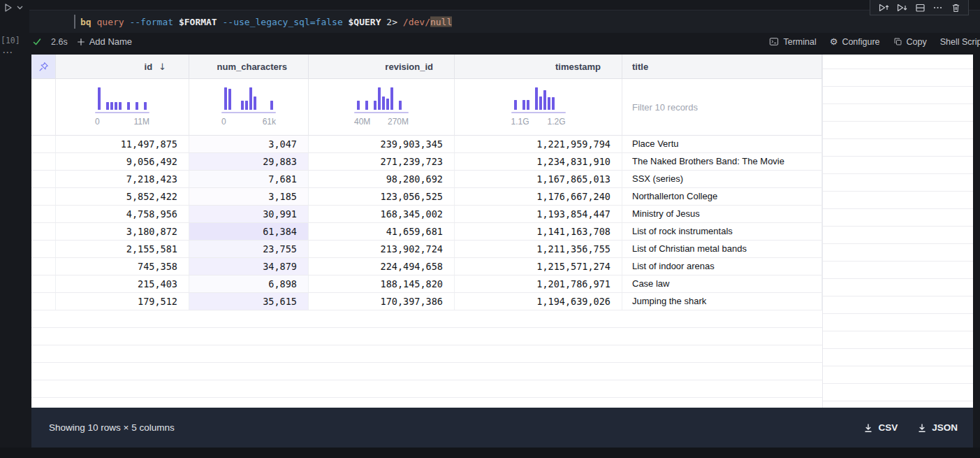 This screenshot has width=980, height=458. What do you see at coordinates (640, 67) in the screenshot?
I see `column-label: title` at bounding box center [640, 67].